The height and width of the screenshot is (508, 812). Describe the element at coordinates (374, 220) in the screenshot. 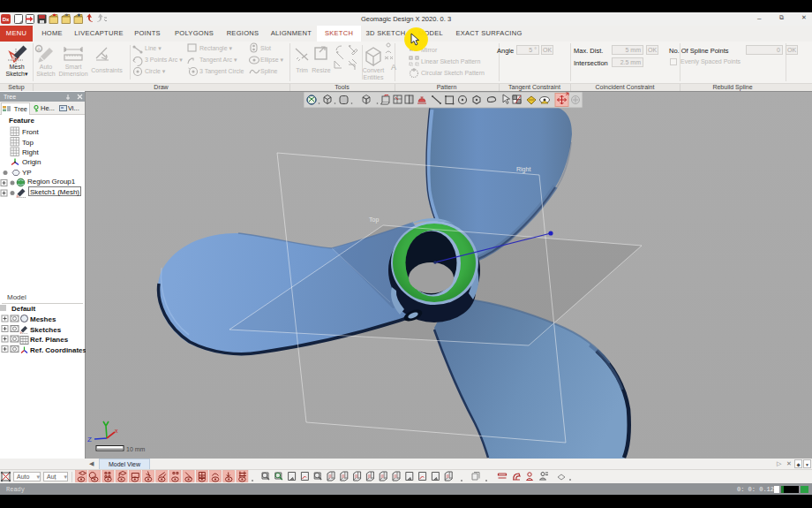

I see `svg-text: Top` at that location.